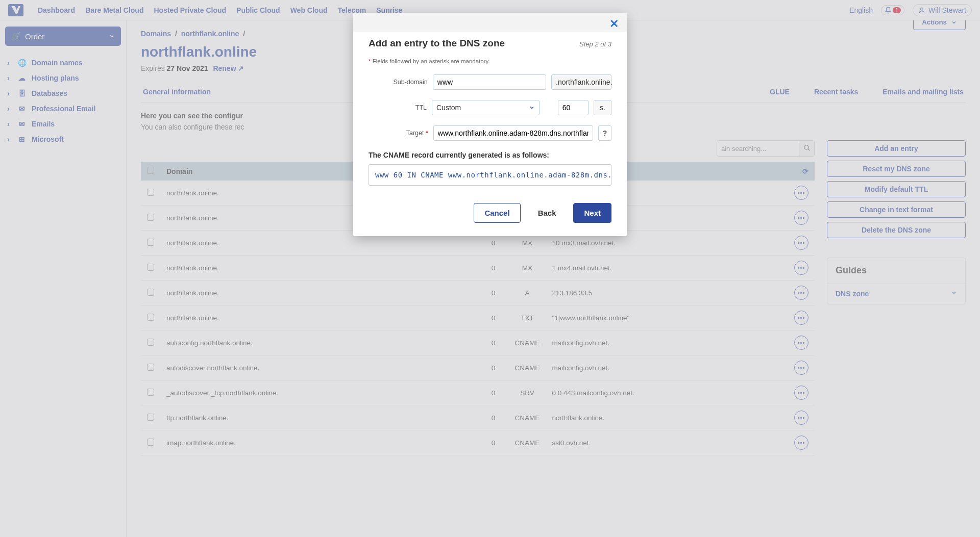 The image size is (980, 537). Describe the element at coordinates (602, 108) in the screenshot. I see `ttl-unit: s.` at that location.